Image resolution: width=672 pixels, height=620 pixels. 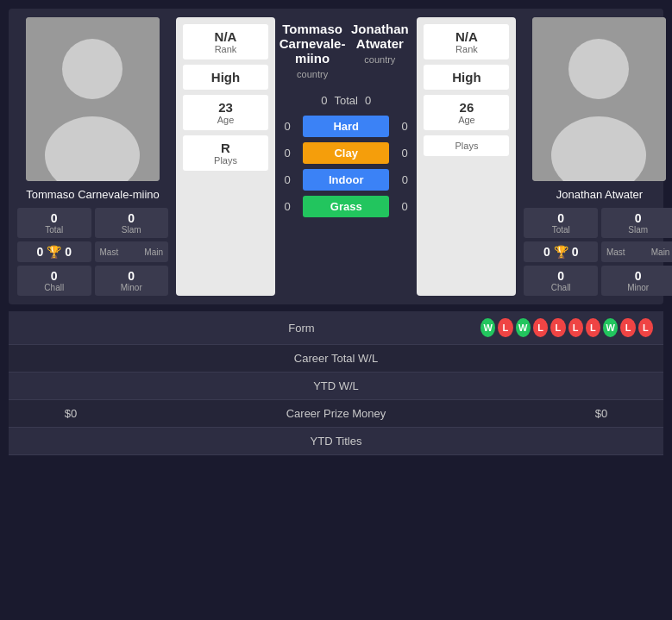 What do you see at coordinates (405, 153) in the screenshot?
I see `clay-right: 0` at bounding box center [405, 153].